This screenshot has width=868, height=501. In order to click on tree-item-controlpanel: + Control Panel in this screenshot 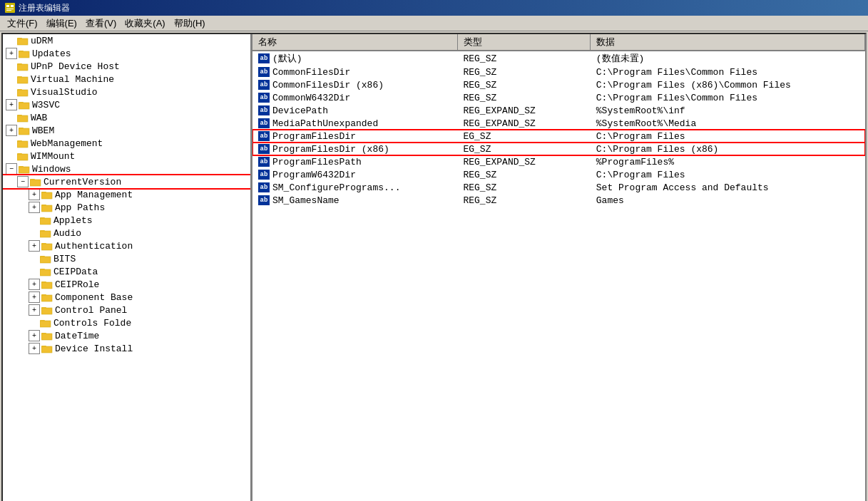, I will do `click(127, 310)`.